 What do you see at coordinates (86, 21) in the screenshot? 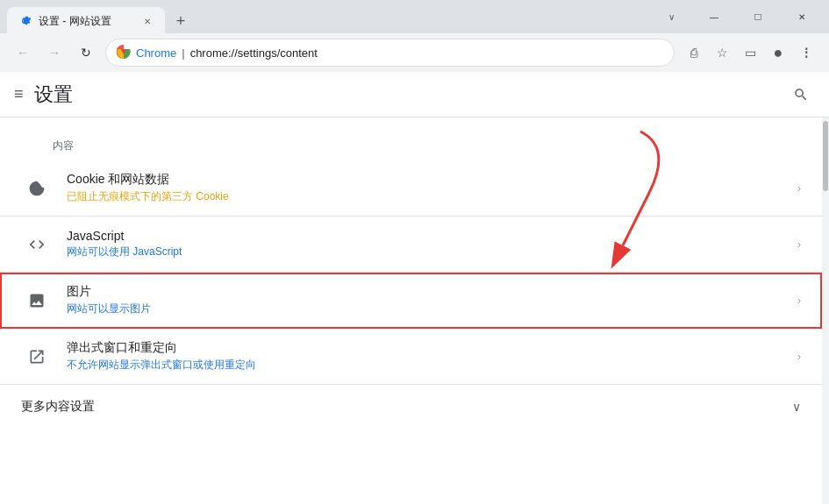
I see `active-tab: 设置 - 网站设置 ✕` at bounding box center [86, 21].